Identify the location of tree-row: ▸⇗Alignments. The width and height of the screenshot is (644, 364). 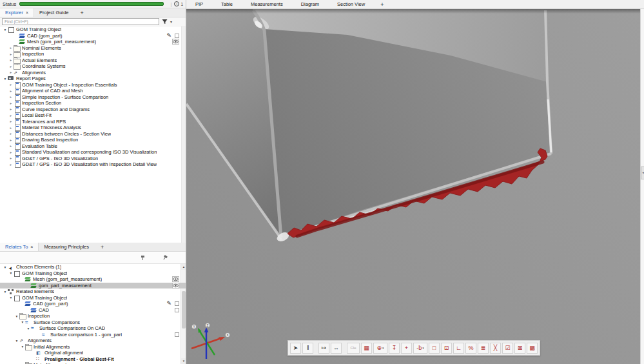
(93, 73).